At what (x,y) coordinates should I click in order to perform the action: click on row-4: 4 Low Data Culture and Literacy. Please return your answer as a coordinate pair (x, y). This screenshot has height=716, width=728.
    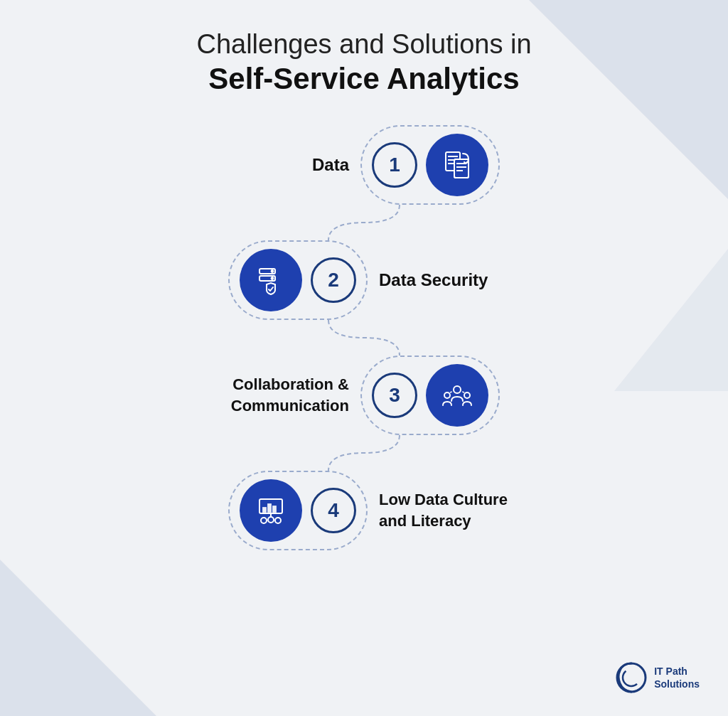
    Looking at the image, I should click on (364, 511).